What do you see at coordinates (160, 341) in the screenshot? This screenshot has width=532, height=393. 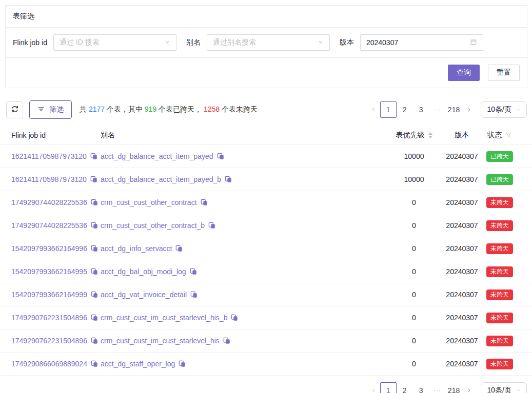 I see `alias-link: crm_cust_cust_im_cust_starlevel_his` at bounding box center [160, 341].